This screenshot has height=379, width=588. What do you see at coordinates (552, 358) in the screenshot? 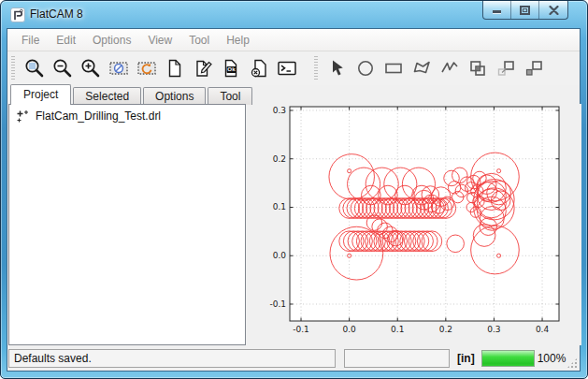
I see `progress-percent: 100%` at bounding box center [552, 358].